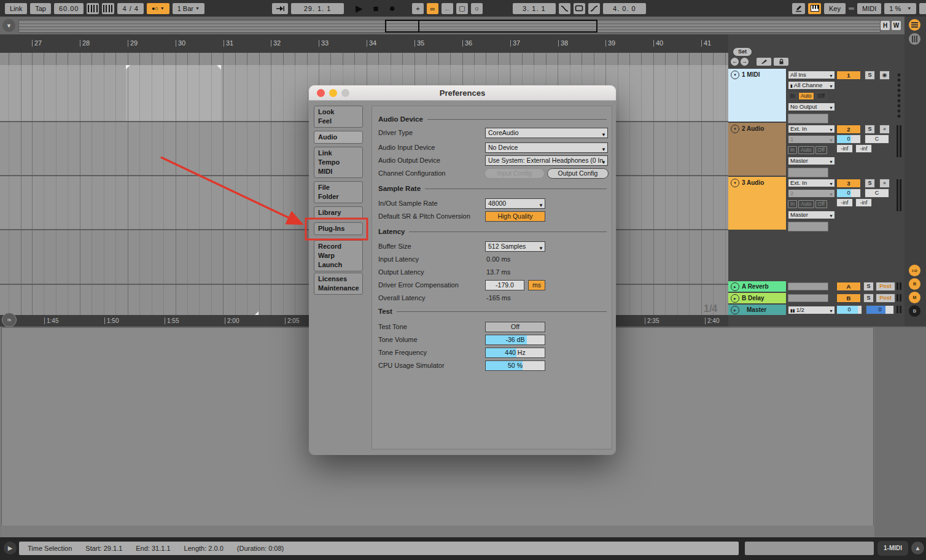 Image resolution: width=926 pixels, height=560 pixels. What do you see at coordinates (764, 61) in the screenshot?
I see `pencil-automation-button` at bounding box center [764, 61].